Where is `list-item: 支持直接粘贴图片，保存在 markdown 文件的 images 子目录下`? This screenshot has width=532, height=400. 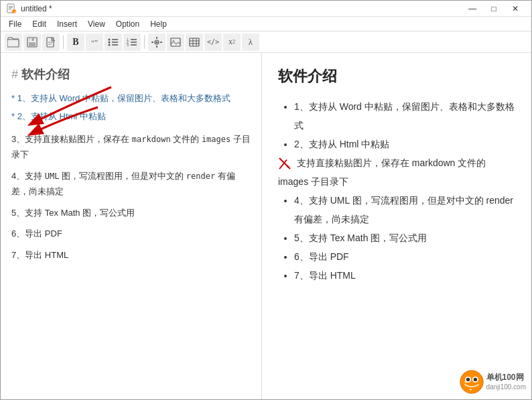
list-item: 支持直接粘贴图片，保存在 markdown 文件的 images 子目录下 is located at coordinates (397, 172).